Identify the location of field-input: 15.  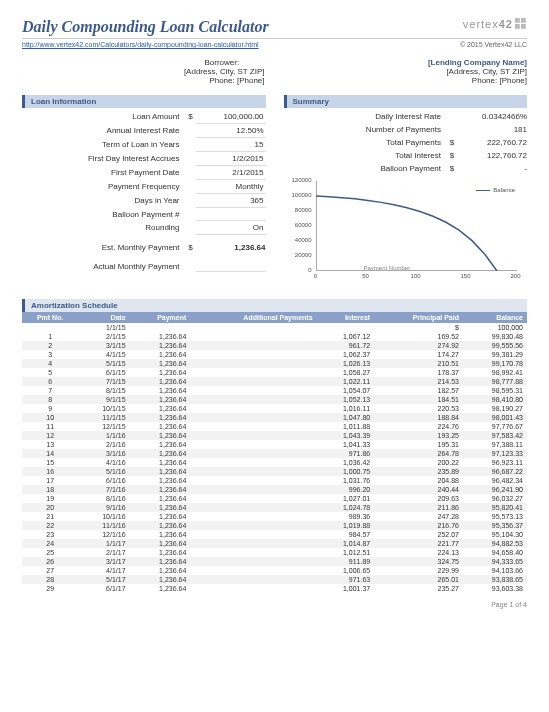
(231, 145).